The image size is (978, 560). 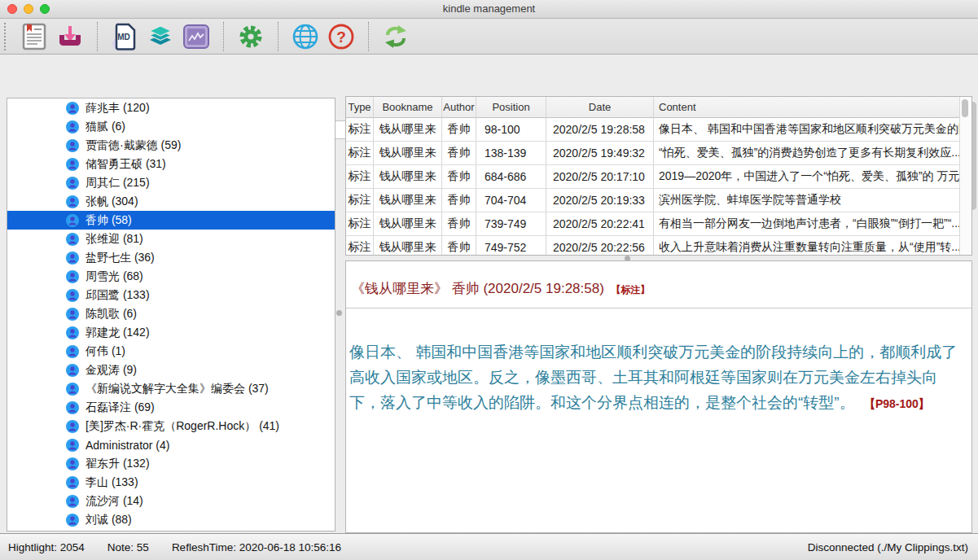 I want to click on stacked-layers-icon, so click(x=160, y=37).